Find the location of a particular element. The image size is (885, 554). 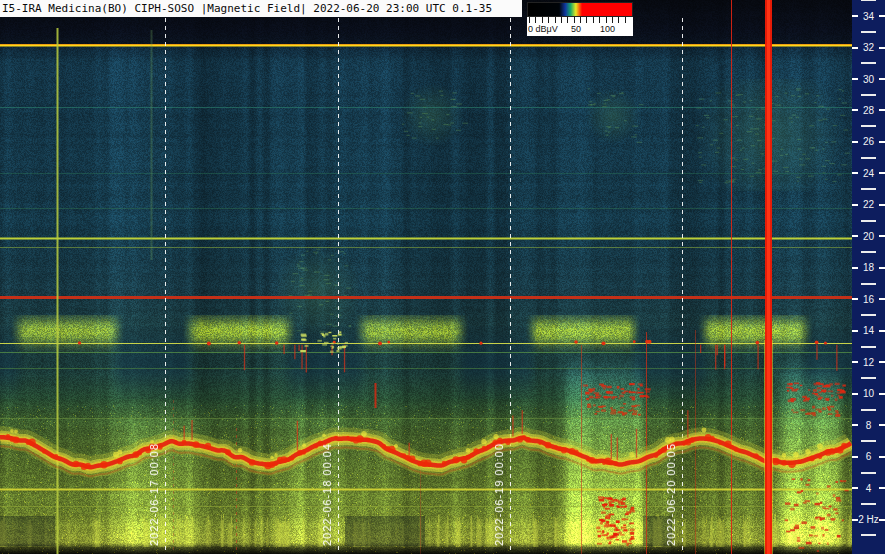

y-axis-tick-8: 8 is located at coordinates (868, 425).